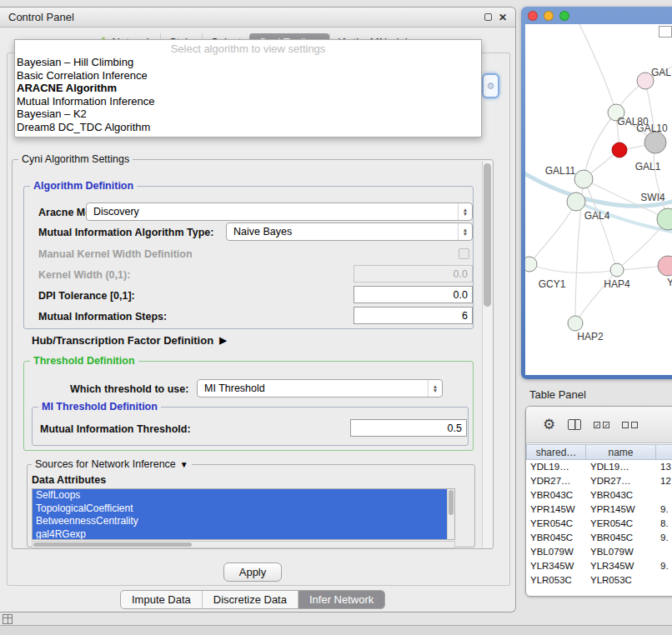 The image size is (672, 635). What do you see at coordinates (560, 171) in the screenshot?
I see `node-label: GAL11` at bounding box center [560, 171].